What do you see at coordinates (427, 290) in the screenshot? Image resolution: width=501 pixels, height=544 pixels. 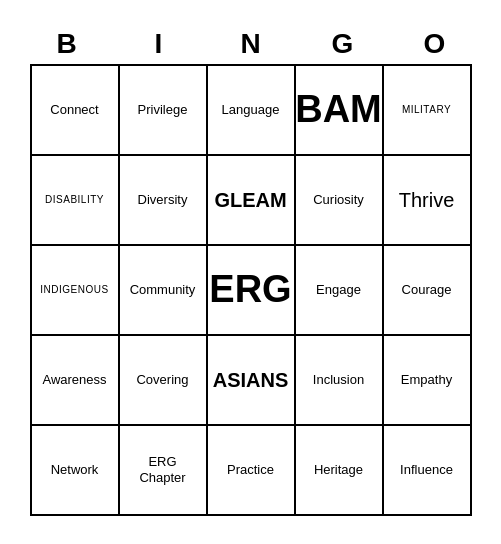 I see `cell-text-r2-c4: Courage` at bounding box center [427, 290].